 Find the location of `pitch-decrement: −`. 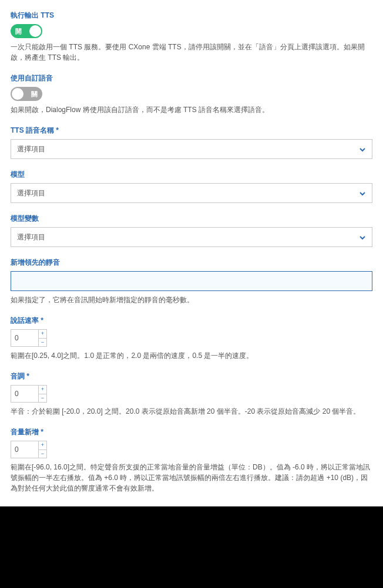

pitch-decrement: − is located at coordinates (42, 398).